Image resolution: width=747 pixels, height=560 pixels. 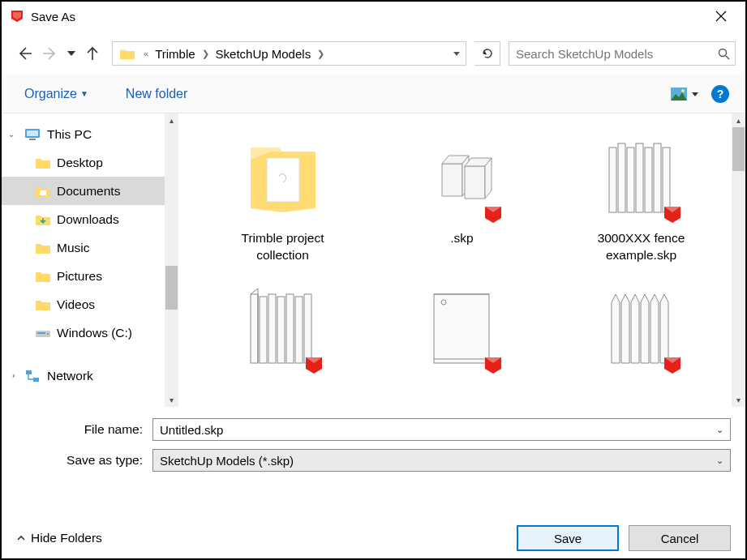 I want to click on filename-label: File name:, so click(x=84, y=430).